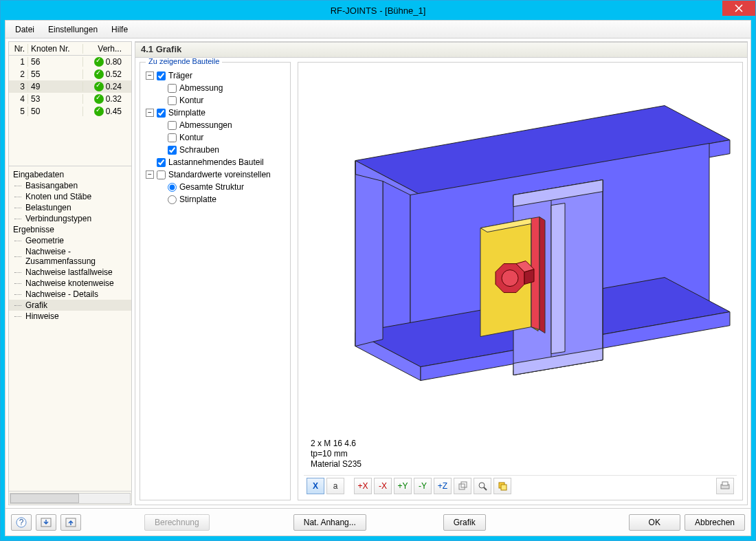  I want to click on nav-item: Nachweise knotenweise, so click(70, 283).